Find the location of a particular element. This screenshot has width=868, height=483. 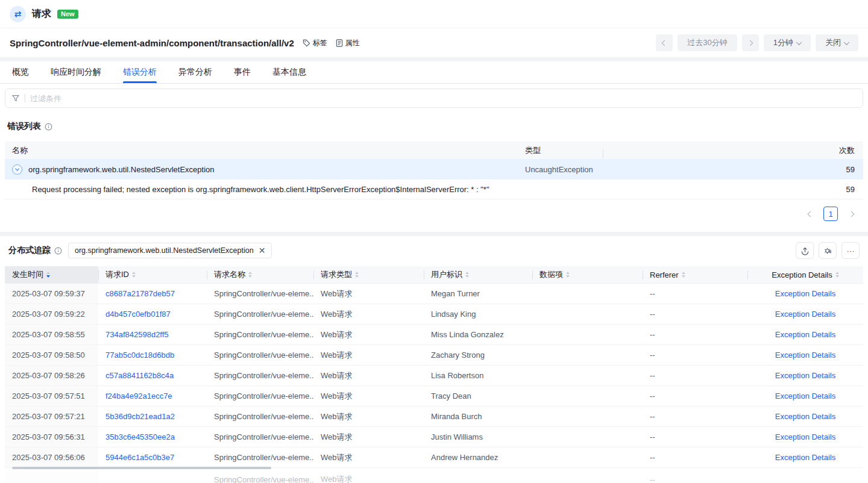

column-header-request-type: 请求类型 is located at coordinates (369, 275).